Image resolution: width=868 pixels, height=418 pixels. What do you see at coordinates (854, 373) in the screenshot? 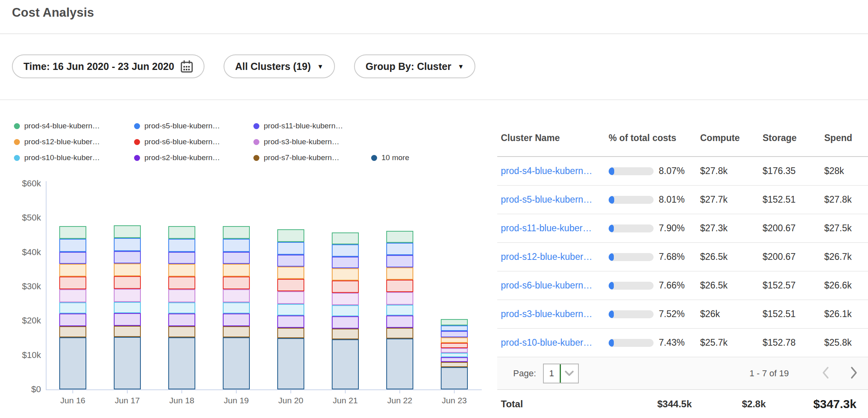
I see `next-page-button` at bounding box center [854, 373].